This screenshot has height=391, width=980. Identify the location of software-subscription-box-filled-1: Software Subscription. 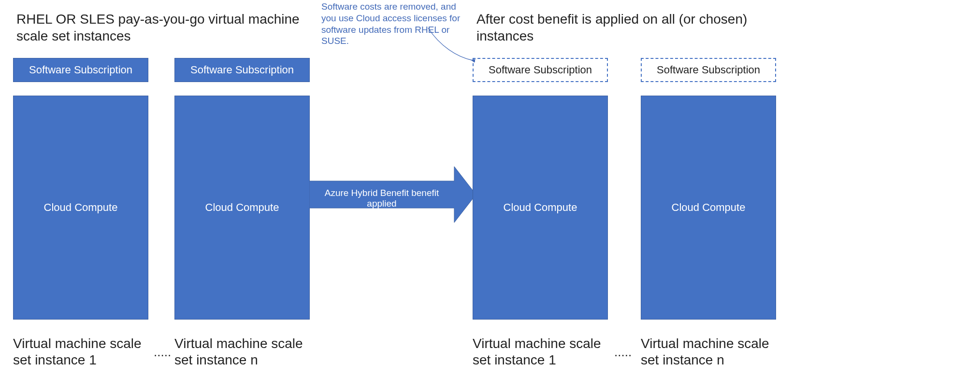
(81, 70).